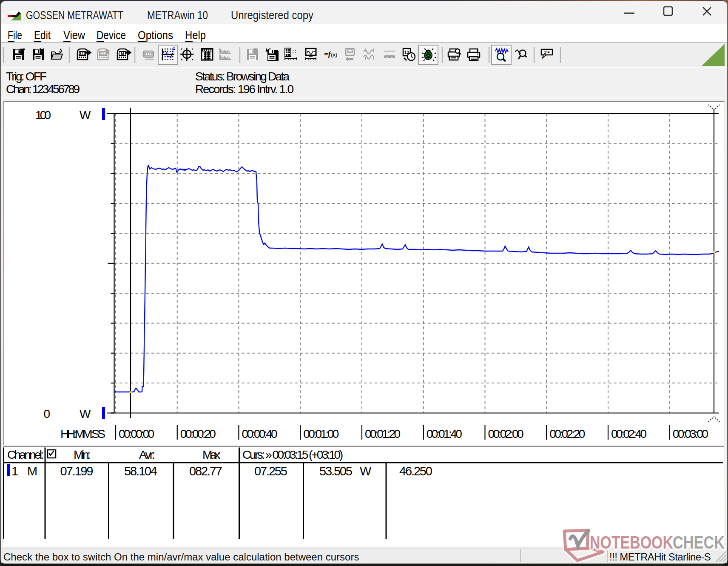 Image resolution: width=728 pixels, height=566 pixels. What do you see at coordinates (260, 434) in the screenshot?
I see `svg-text: 00:00:40` at bounding box center [260, 434].